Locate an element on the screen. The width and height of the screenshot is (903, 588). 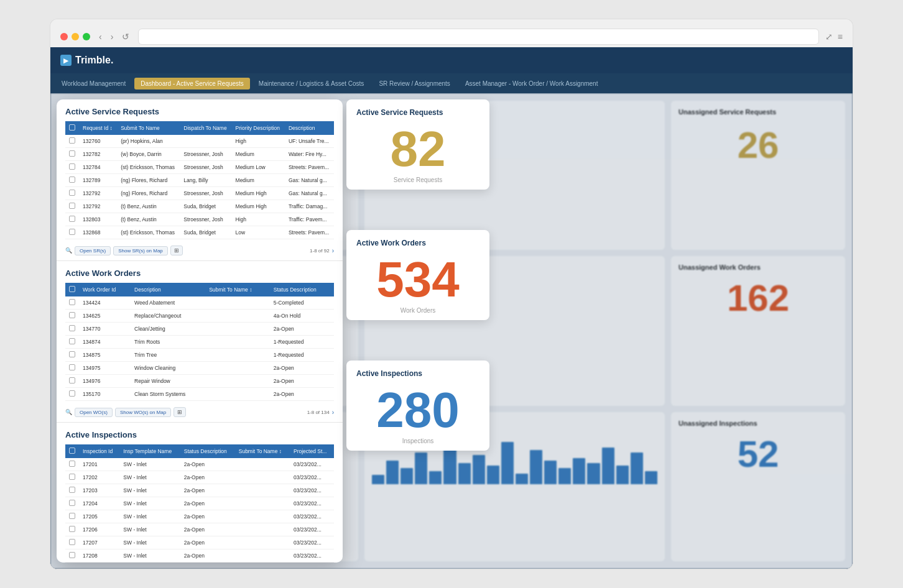
close-button is located at coordinates (64, 37).